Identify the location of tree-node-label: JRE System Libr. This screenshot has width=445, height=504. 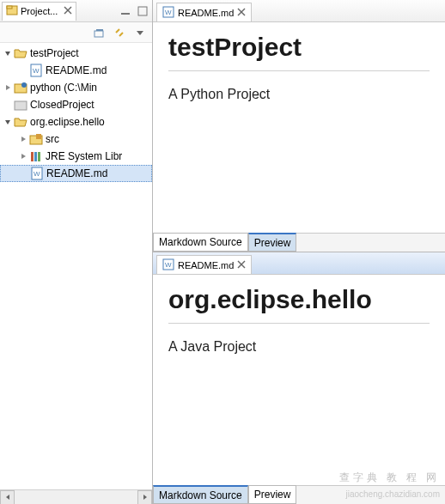
(84, 156).